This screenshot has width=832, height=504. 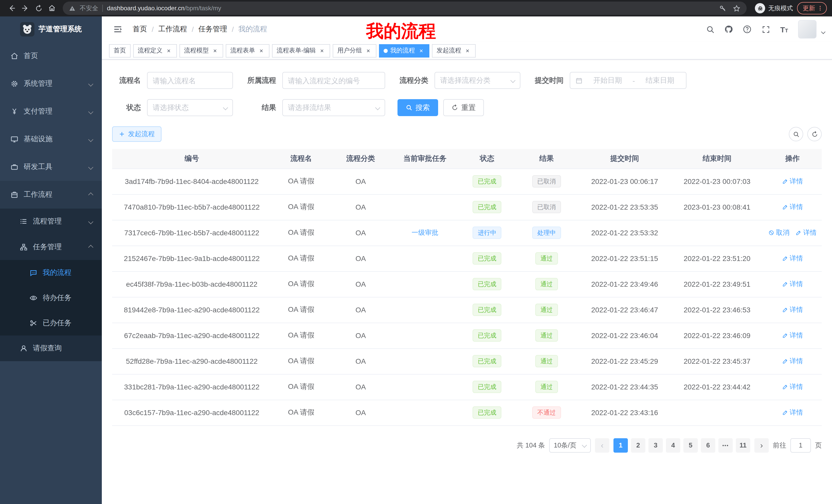 What do you see at coordinates (118, 29) in the screenshot?
I see `sidebar-toggle-button` at bounding box center [118, 29].